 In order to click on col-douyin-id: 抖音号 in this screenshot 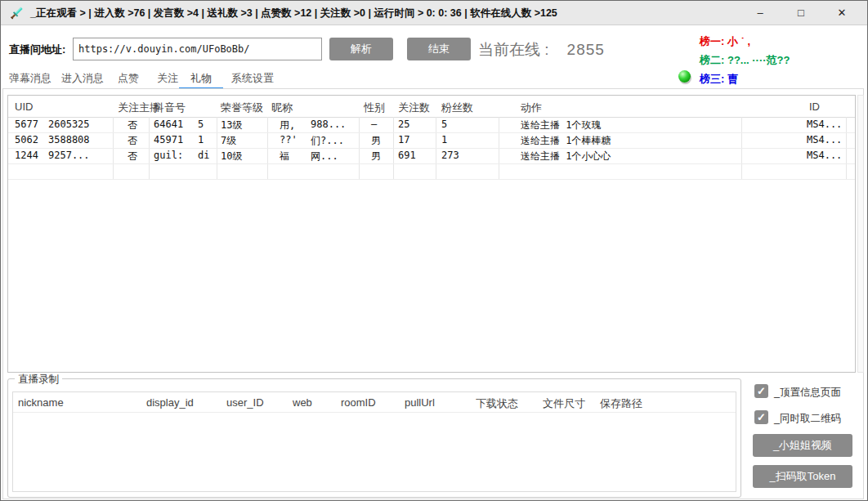, I will do `click(170, 108)`.